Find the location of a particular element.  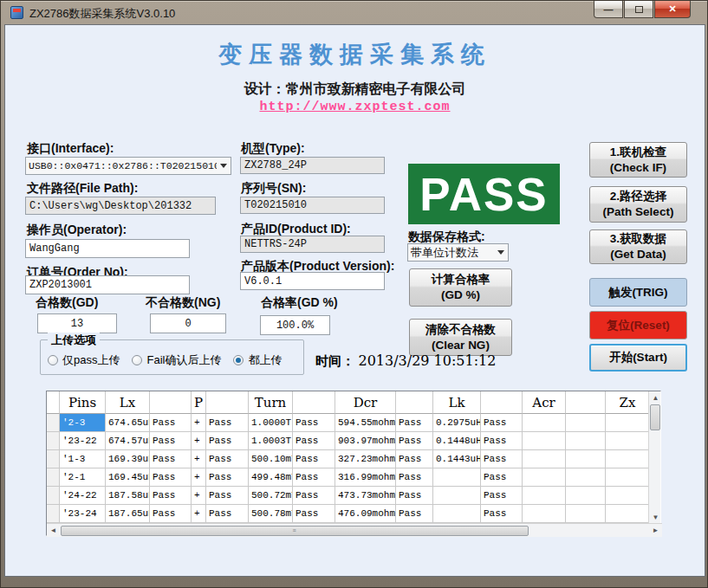

sn-field is located at coordinates (312, 205).